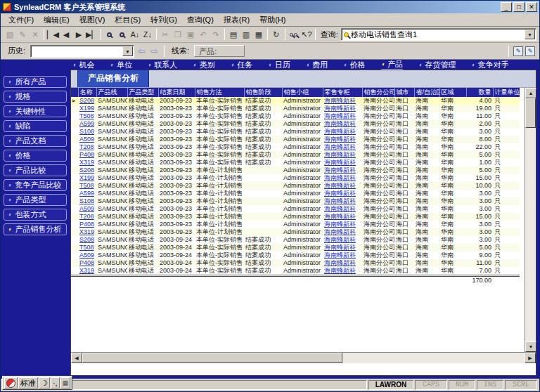  What do you see at coordinates (530, 34) in the screenshot?
I see `query-dropdown-arrow: ▼` at bounding box center [530, 34].